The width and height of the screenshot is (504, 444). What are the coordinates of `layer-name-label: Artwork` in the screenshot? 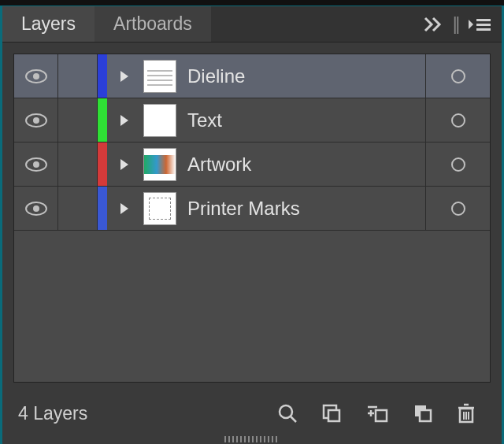 It's located at (304, 165).